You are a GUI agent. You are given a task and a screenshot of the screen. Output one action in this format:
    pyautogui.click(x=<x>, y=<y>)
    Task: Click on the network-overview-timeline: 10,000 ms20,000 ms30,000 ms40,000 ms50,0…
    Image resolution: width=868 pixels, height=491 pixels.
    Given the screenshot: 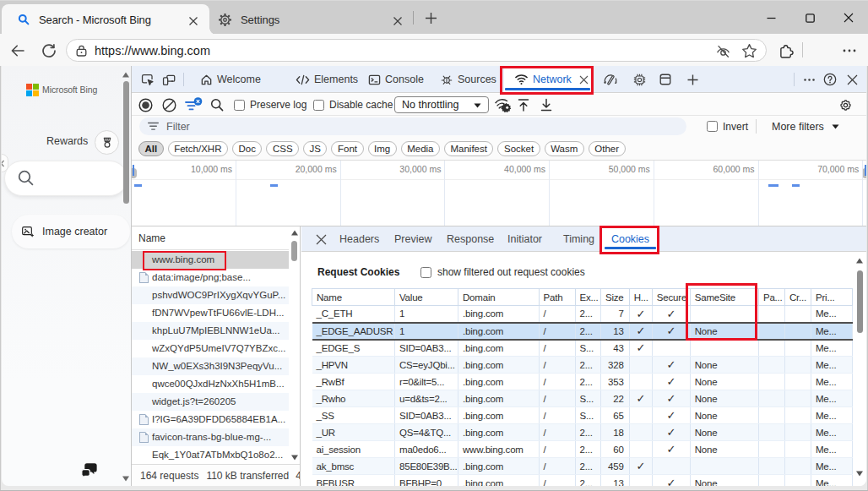 What is the action you would take?
    pyautogui.click(x=499, y=194)
    